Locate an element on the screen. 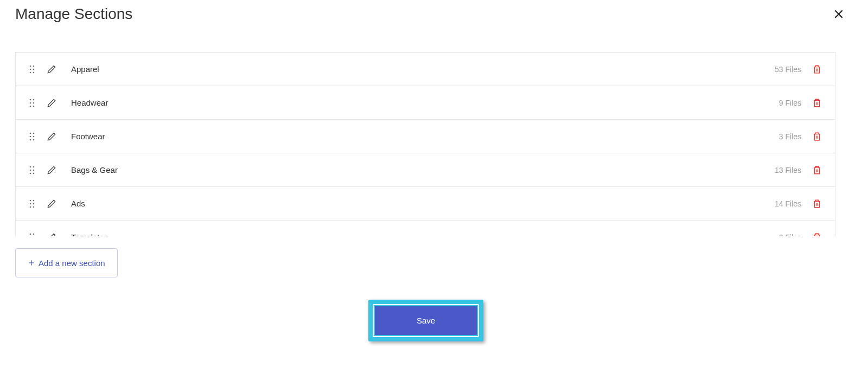 The image size is (868, 375). file-count-label: 3 Files is located at coordinates (790, 137).